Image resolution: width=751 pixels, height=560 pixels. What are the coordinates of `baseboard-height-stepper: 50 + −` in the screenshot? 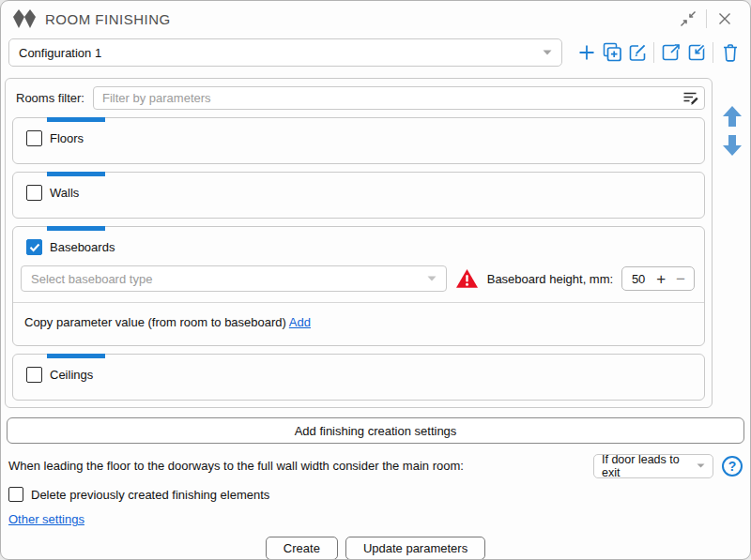 It's located at (658, 279).